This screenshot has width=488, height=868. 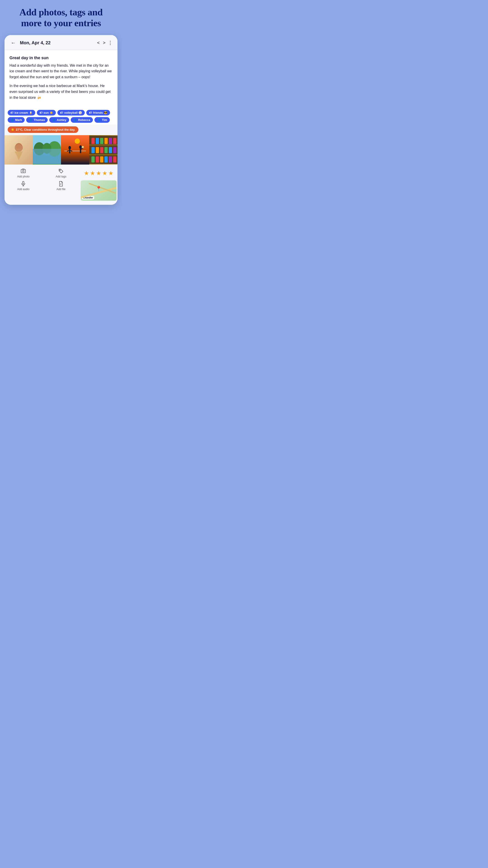 I want to click on add-audio-label: Add audio, so click(x=23, y=189).